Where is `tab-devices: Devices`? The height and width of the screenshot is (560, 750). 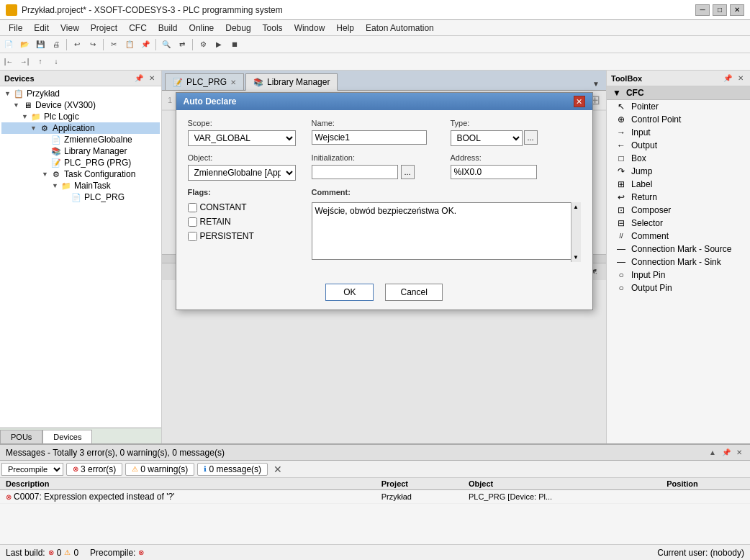 tab-devices: Devices is located at coordinates (68, 436).